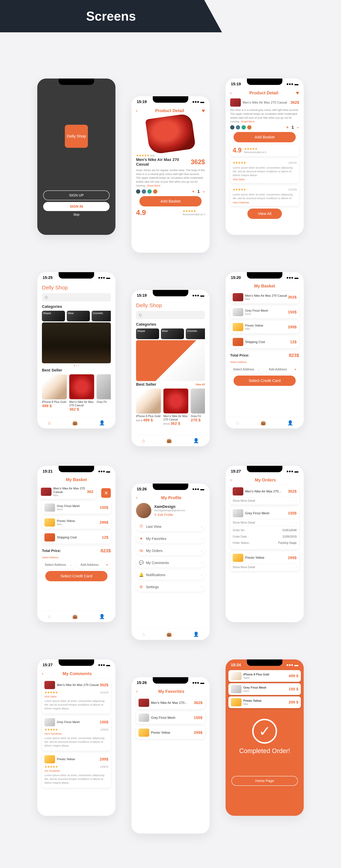 This screenshot has width=341, height=868. Describe the element at coordinates (282, 369) in the screenshot. I see `add-address: Add Address+` at that location.